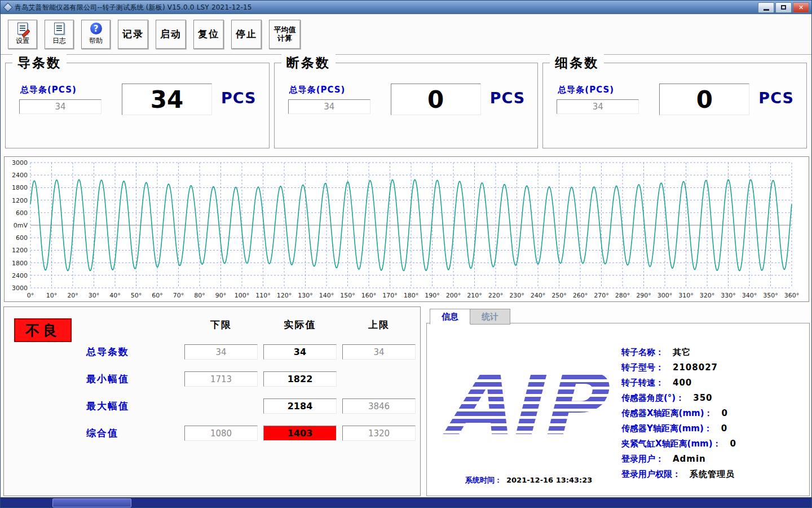  What do you see at coordinates (138, 106) in the screenshot?
I see `groupbox-conductor-bars: 导条数 总导条(PCS) 34 34 PCS` at bounding box center [138, 106].